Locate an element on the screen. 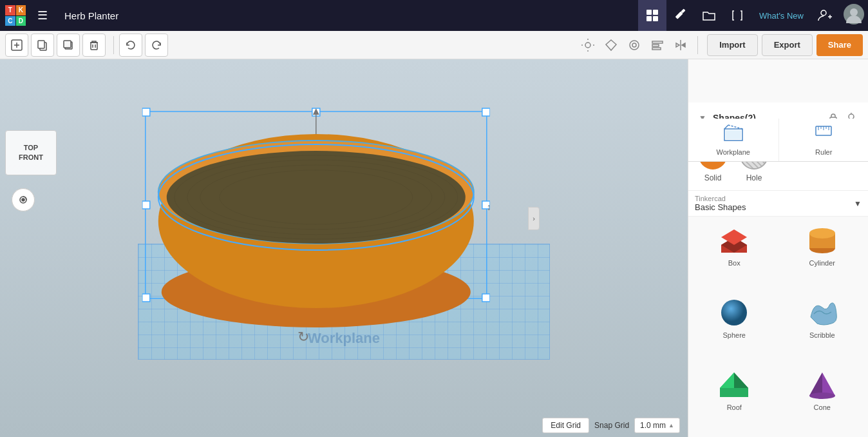 Image resolution: width=868 pixels, height=437 pixels. project-title: Herb Planter is located at coordinates (91, 15).